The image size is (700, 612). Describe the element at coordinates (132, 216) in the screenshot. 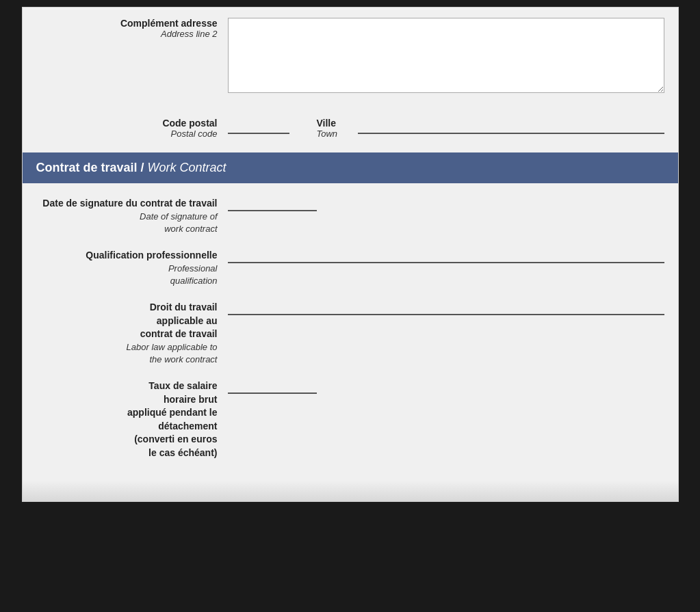

I see `signature-date-label: Date de signature du contrat de travail …` at that location.